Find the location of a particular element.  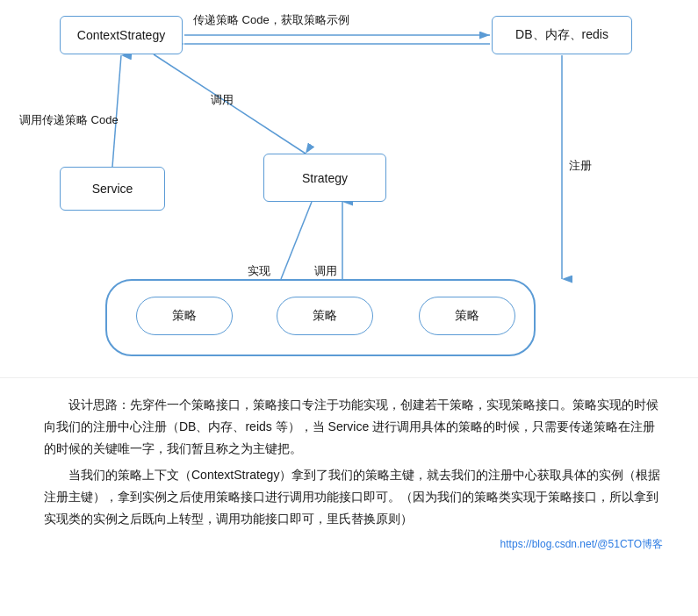

context-strategy-box: ContextStrategy is located at coordinates (121, 35).